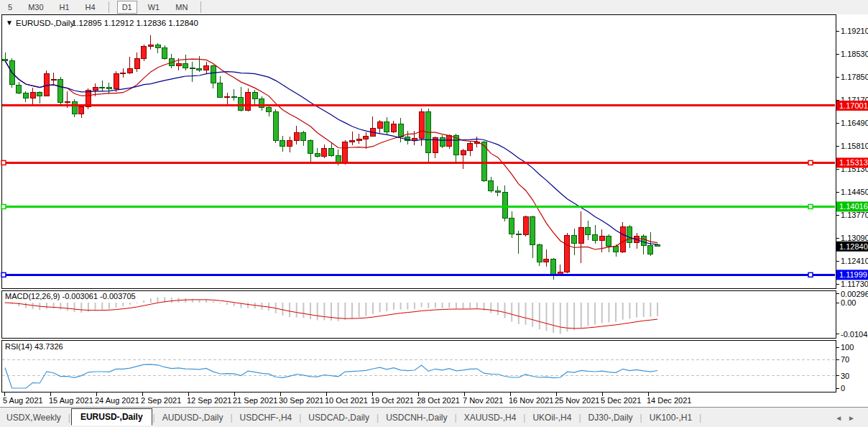 The height and width of the screenshot is (427, 868). Describe the element at coordinates (339, 418) in the screenshot. I see `chart-tab-usdcad-daily: USDCAD-,Daily` at that location.